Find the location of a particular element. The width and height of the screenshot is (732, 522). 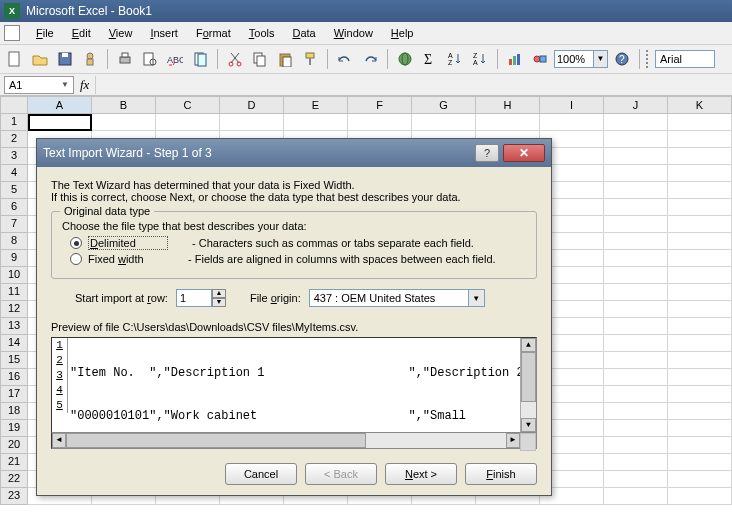

col-header: F is located at coordinates (380, 105).